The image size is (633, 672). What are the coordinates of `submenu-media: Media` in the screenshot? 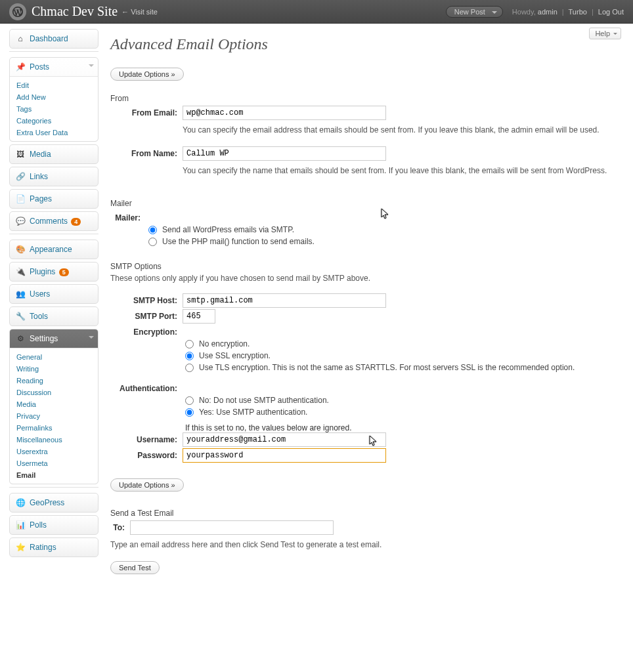 It's located at (54, 404).